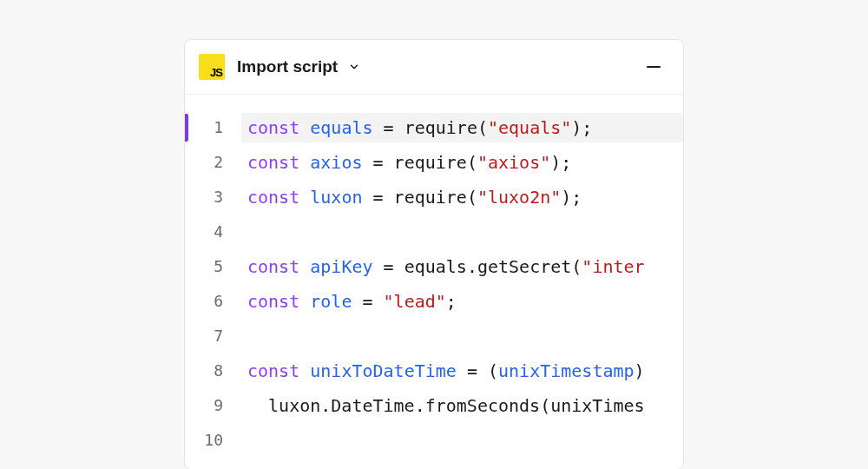  Describe the element at coordinates (437, 267) in the screenshot. I see `line-content: const apiKey = equals.getSecret("inter` at that location.